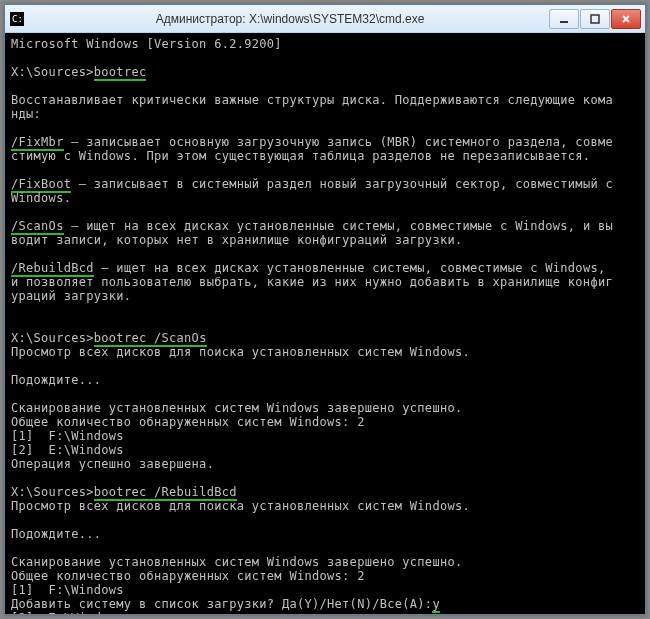 The width and height of the screenshot is (650, 619). What do you see at coordinates (120, 73) in the screenshot?
I see `bootrec-cmd: bootrec` at bounding box center [120, 73].